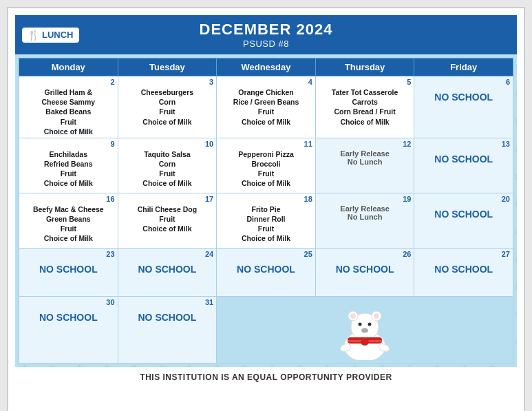 The height and width of the screenshot is (411, 532). What do you see at coordinates (409, 82) in the screenshot?
I see `date-5: 5` at bounding box center [409, 82].